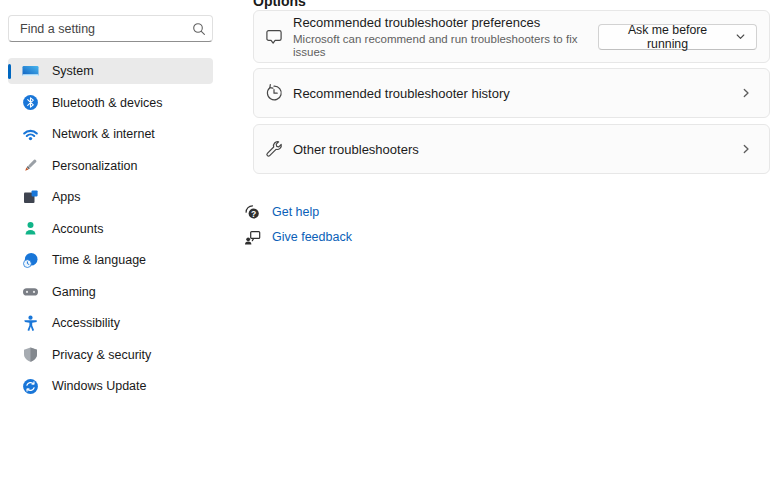 The height and width of the screenshot is (485, 780). What do you see at coordinates (446, 22) in the screenshot?
I see `card-title: Recommended troubleshooter preferences` at bounding box center [446, 22].